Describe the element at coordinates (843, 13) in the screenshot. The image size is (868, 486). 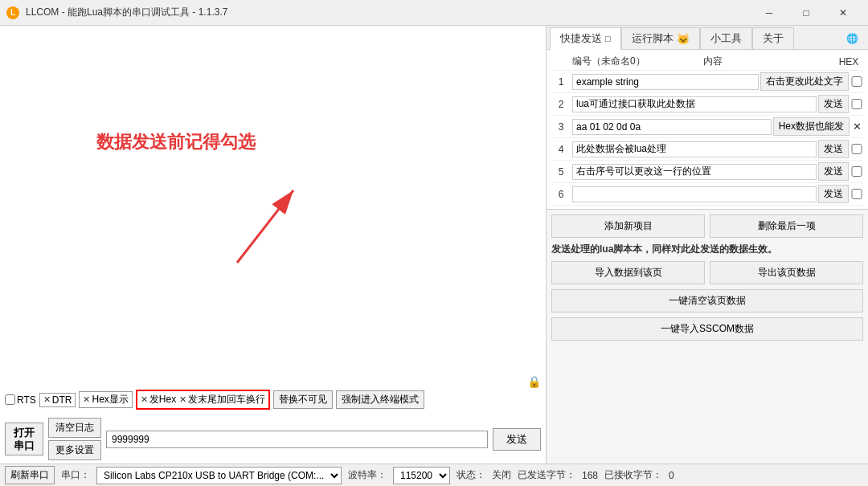
I see `close-button: ✕` at that location.